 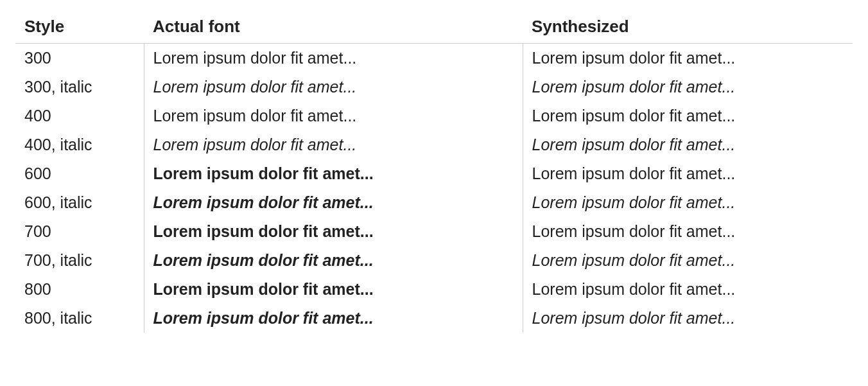 What do you see at coordinates (434, 261) in the screenshot?
I see `table-row: 700, italic Lorem ipsum dolor fit amet..…` at bounding box center [434, 261].